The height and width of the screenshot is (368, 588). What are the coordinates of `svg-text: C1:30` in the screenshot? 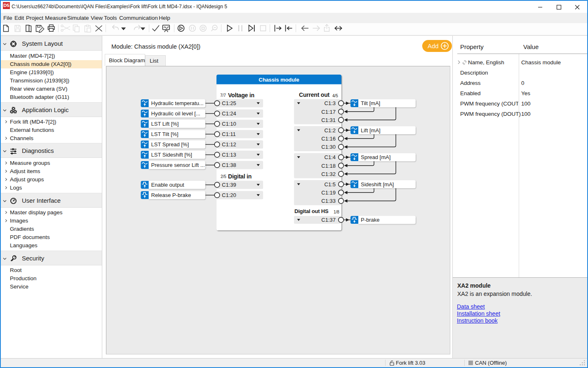 It's located at (328, 147).